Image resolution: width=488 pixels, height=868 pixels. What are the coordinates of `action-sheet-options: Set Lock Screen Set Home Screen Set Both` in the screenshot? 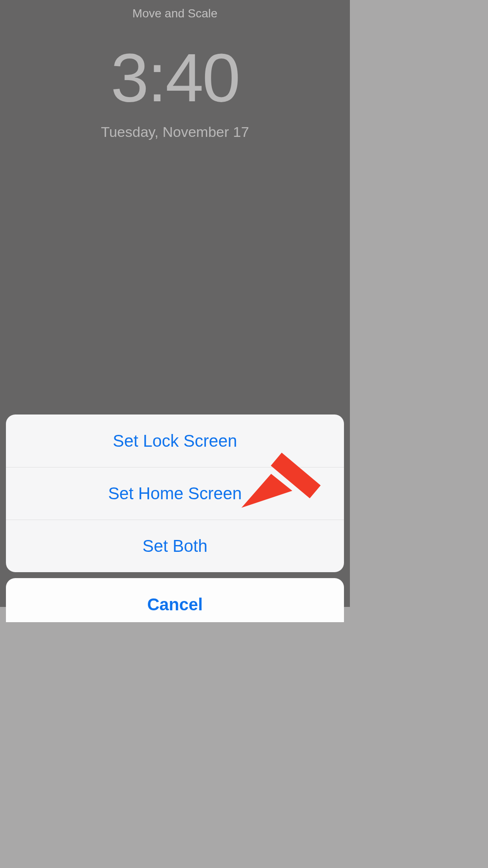 It's located at (175, 493).